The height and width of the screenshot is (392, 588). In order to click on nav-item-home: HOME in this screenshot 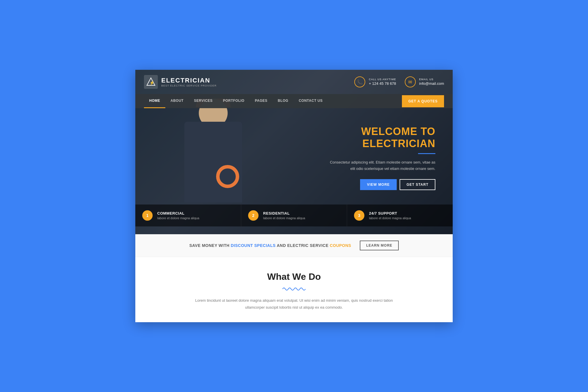, I will do `click(155, 101)`.